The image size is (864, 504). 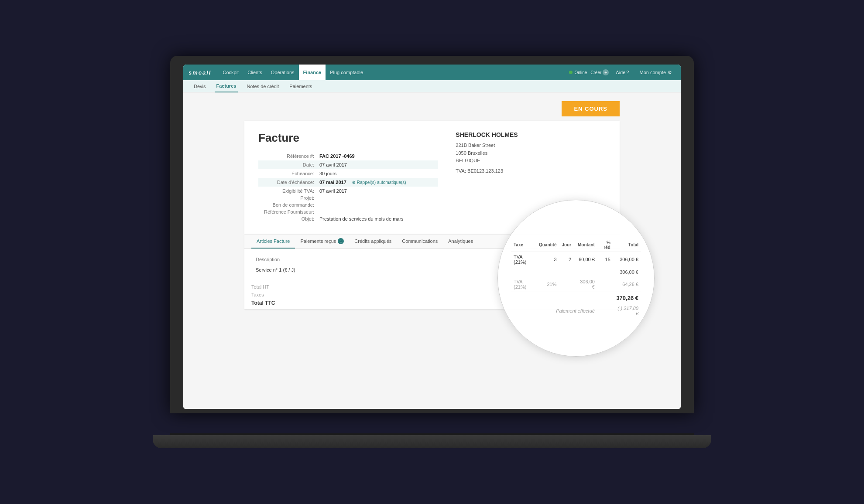 What do you see at coordinates (605, 311) in the screenshot?
I see `payment-empty` at bounding box center [605, 311].